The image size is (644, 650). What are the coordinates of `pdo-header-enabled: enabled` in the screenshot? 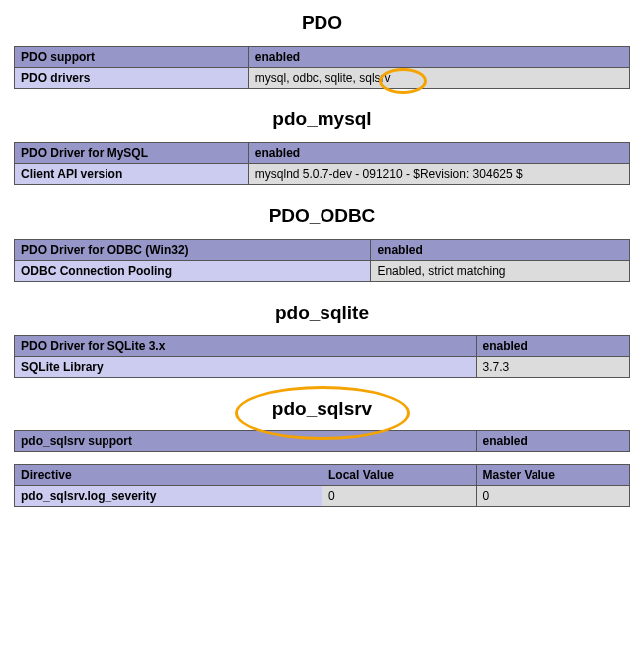 It's located at (438, 58).